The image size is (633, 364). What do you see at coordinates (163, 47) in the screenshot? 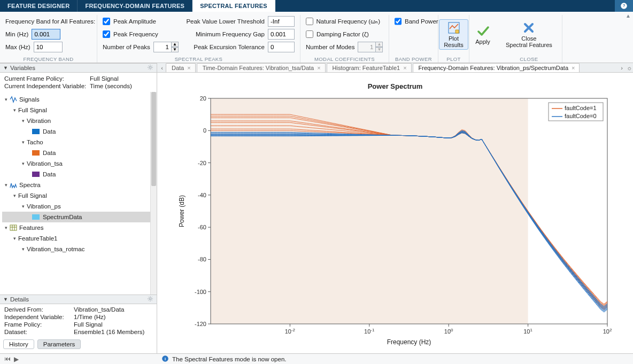
I see `num-peaks-input` at bounding box center [163, 47].